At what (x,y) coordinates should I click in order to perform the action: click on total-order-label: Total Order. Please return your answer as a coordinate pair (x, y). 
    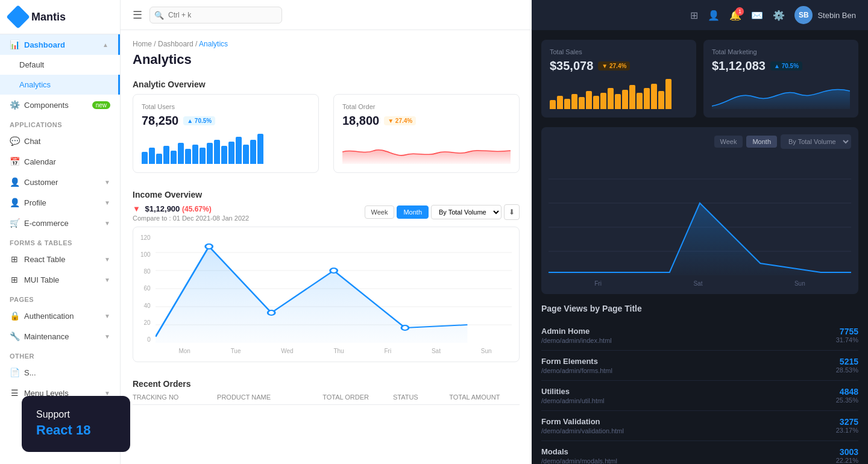
    Looking at the image, I should click on (427, 107).